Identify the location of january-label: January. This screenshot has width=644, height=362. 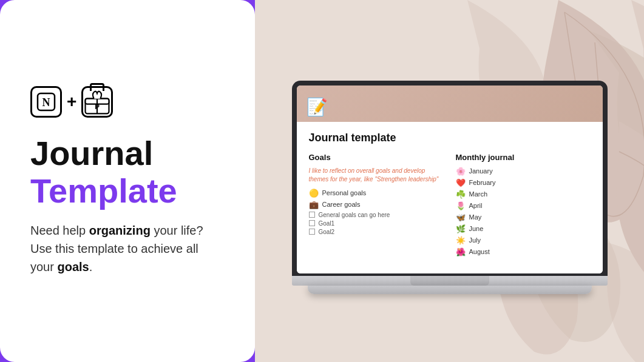
(481, 171).